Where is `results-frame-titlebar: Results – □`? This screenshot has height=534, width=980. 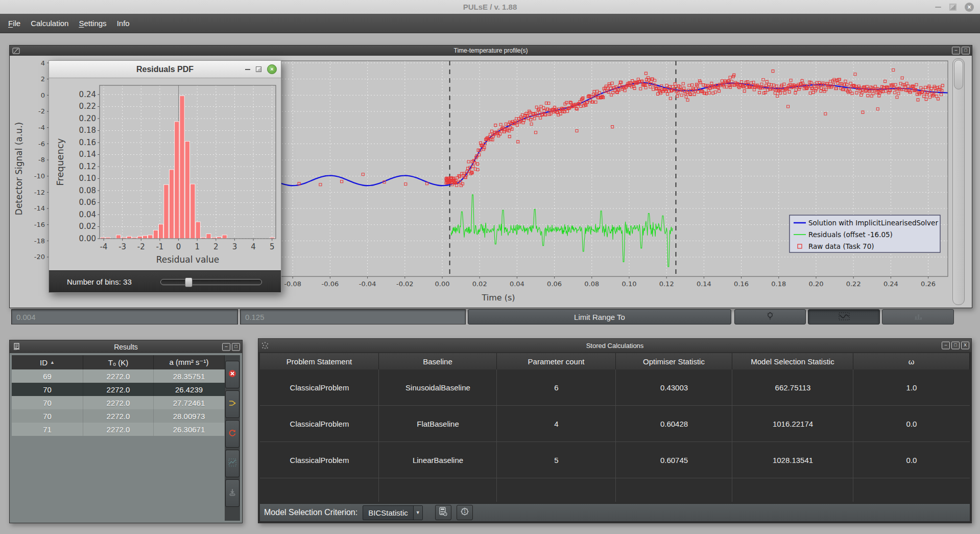
results-frame-titlebar: Results – □ is located at coordinates (126, 346).